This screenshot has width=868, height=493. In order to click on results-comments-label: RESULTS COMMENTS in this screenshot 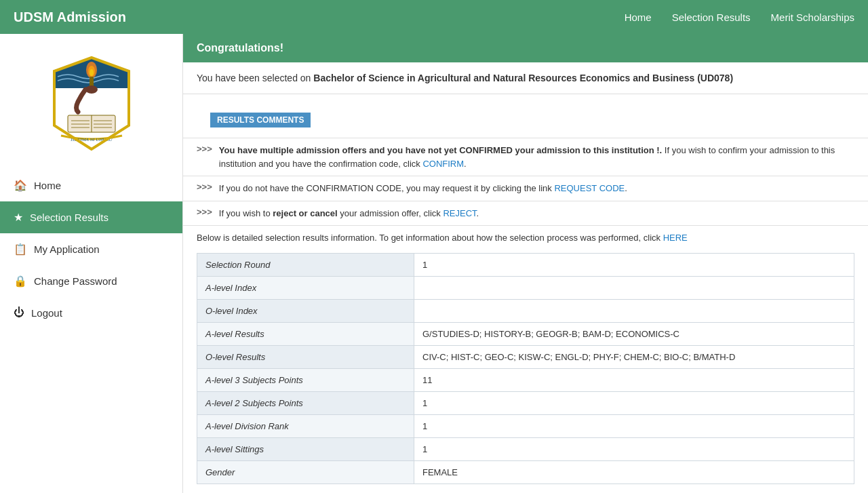, I will do `click(260, 120)`.